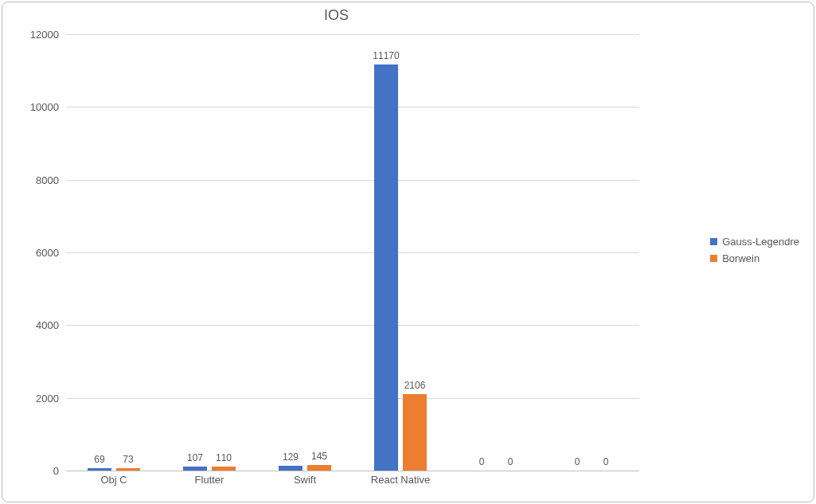 The width and height of the screenshot is (816, 504). I want to click on legend-item-gauss-legendre: Gauss-Legendre, so click(755, 242).